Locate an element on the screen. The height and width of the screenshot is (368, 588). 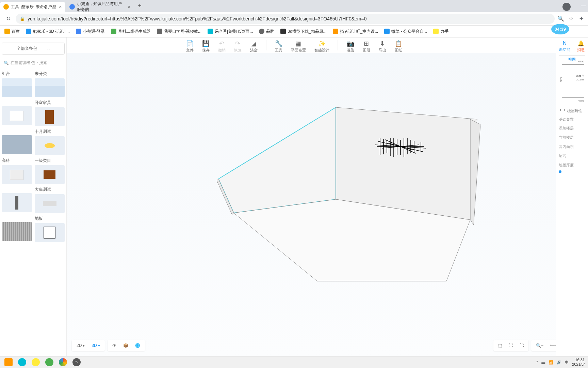
package-dropdown: 全部套餐包 ⌵ is located at coordinates (33, 48).